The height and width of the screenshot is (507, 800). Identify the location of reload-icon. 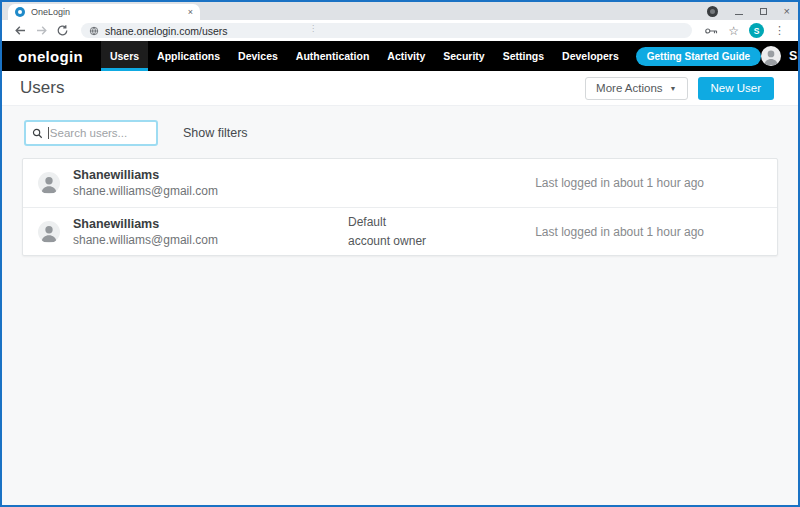
(62, 30).